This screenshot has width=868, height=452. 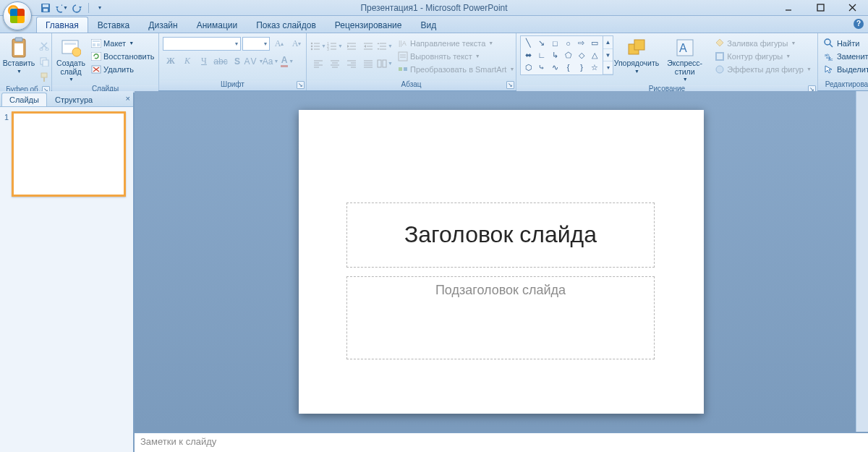 What do you see at coordinates (217, 25) in the screenshot?
I see `tab-animations: Анимации` at bounding box center [217, 25].